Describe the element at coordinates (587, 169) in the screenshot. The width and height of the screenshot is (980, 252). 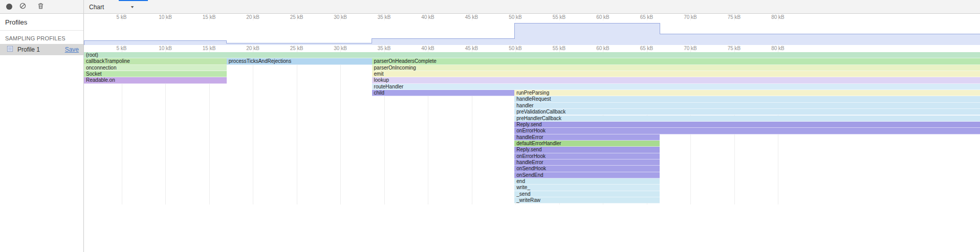
I see `flame-frame: onSendHook` at that location.